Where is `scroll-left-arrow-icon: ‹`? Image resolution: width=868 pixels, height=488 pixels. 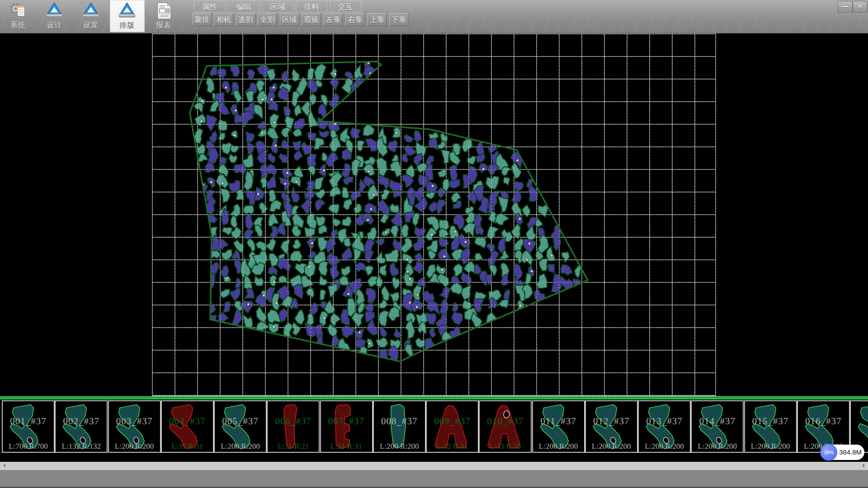 scroll-left-arrow-icon: ‹ is located at coordinates (5, 466).